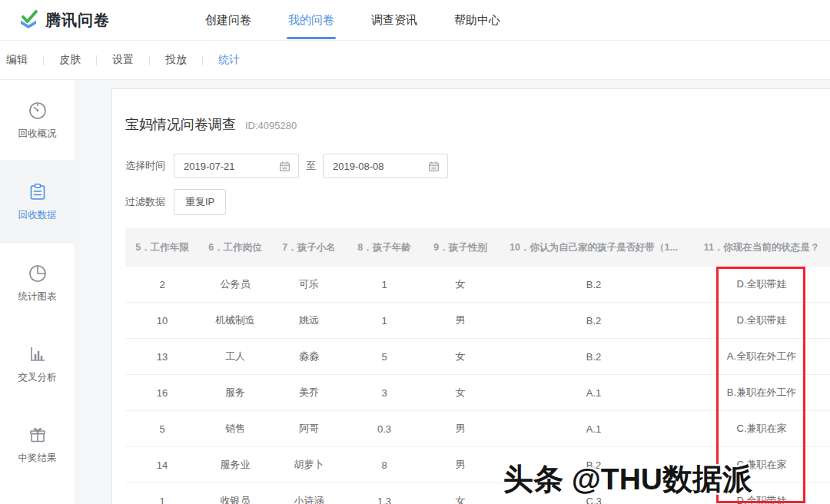  What do you see at coordinates (228, 20) in the screenshot?
I see `nav-item-create-survey: 创建问卷` at bounding box center [228, 20].